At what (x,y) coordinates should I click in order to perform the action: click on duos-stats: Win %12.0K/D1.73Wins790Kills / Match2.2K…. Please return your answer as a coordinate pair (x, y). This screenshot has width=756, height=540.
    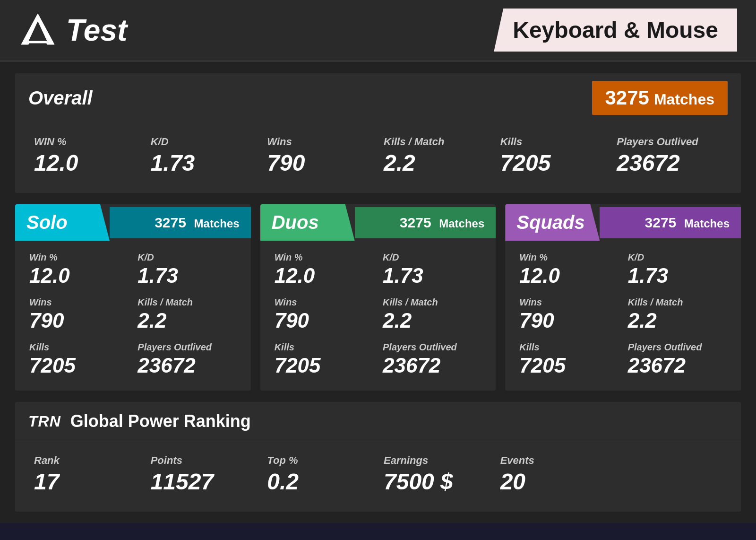
    Looking at the image, I should click on (378, 316).